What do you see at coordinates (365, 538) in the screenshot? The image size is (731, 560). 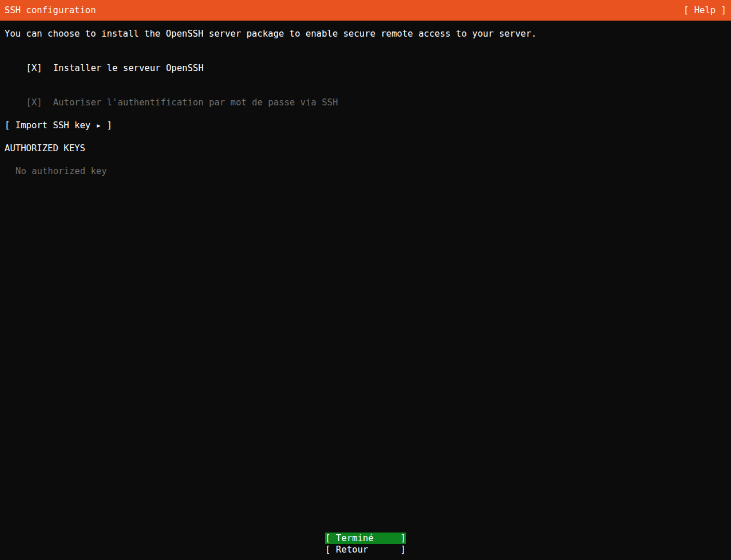 I see `done-button-row: [ Terminé ]` at bounding box center [365, 538].